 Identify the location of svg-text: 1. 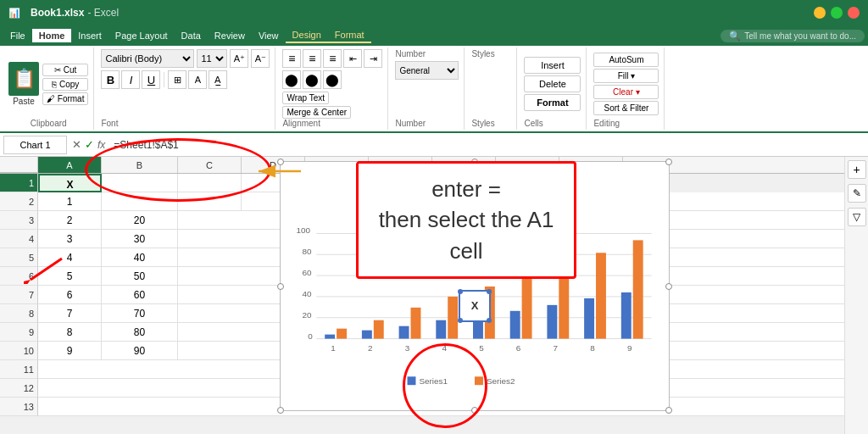
(333, 348).